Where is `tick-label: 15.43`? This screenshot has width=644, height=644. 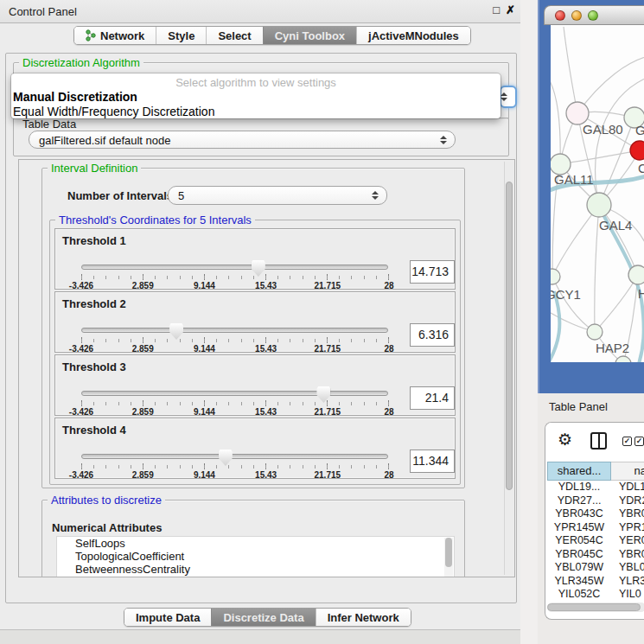 tick-label: 15.43 is located at coordinates (266, 411).